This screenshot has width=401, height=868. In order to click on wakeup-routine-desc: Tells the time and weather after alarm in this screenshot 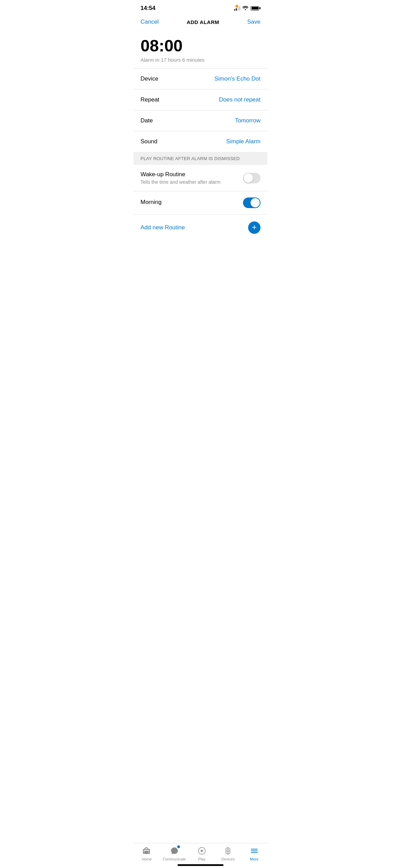, I will do `click(189, 182)`.